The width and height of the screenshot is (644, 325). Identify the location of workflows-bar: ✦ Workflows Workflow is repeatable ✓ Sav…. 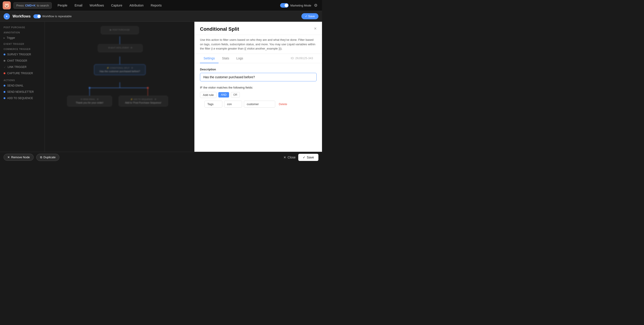
(161, 17).